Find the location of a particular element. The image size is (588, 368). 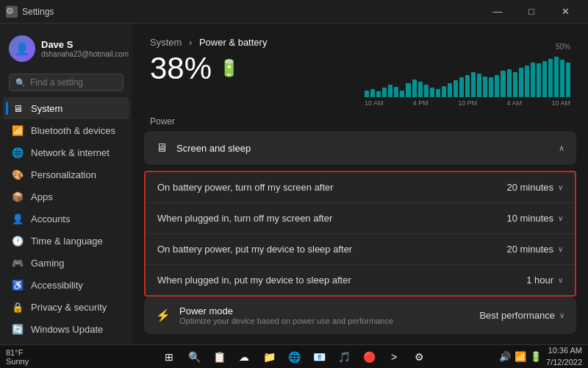

sleep-row-selected: 20 minutes is located at coordinates (530, 249).